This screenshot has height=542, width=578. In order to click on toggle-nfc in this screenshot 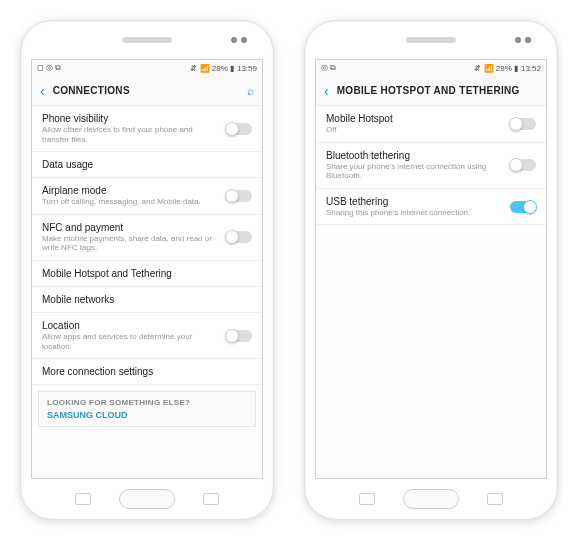, I will do `click(239, 237)`.